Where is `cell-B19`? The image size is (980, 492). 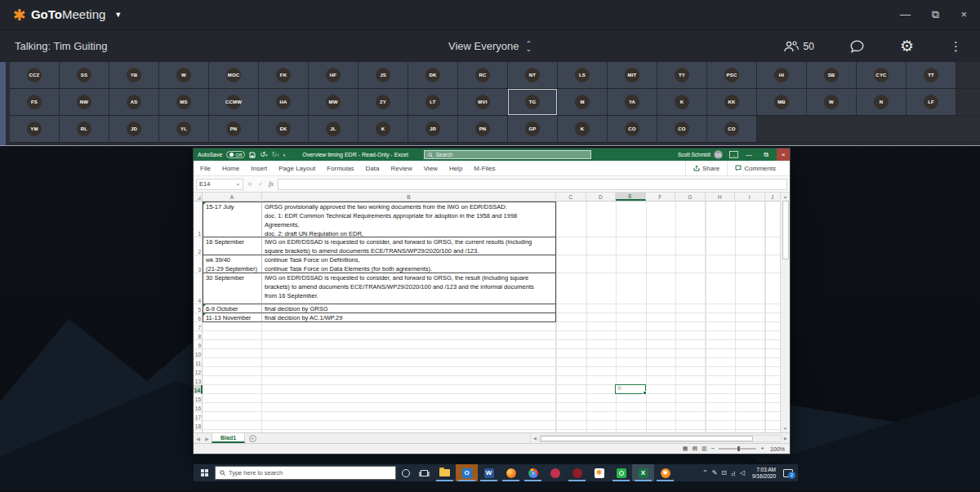
cell-B19 is located at coordinates (409, 431).